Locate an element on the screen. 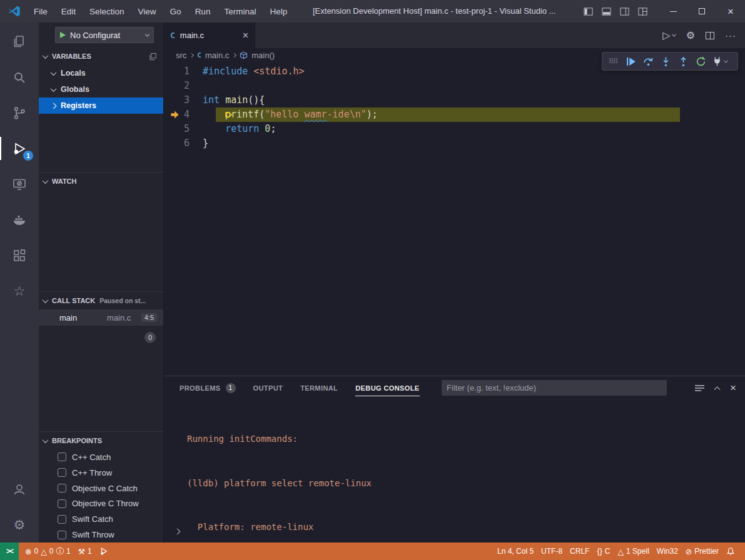  breakpoint-cpp-throw: C++ Throw is located at coordinates (101, 472).